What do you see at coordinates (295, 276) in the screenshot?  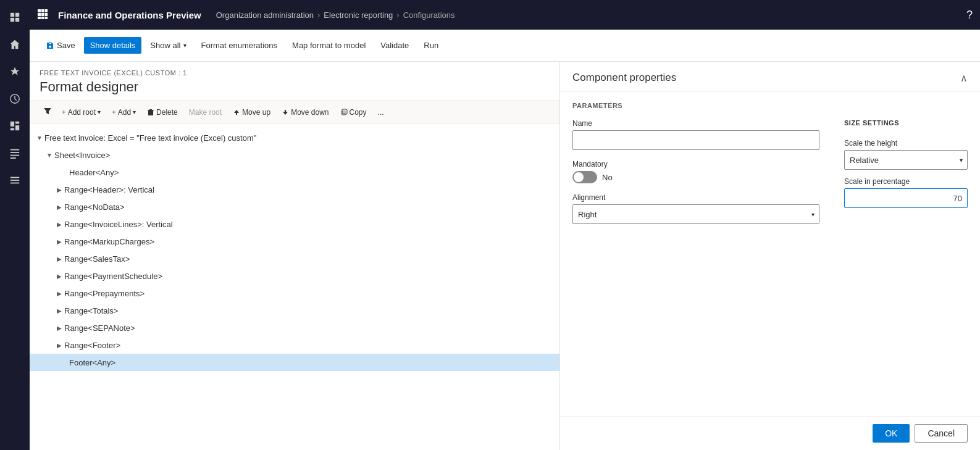 I see `tree-item: ▶ Range<PaymentSchedule>` at bounding box center [295, 276].